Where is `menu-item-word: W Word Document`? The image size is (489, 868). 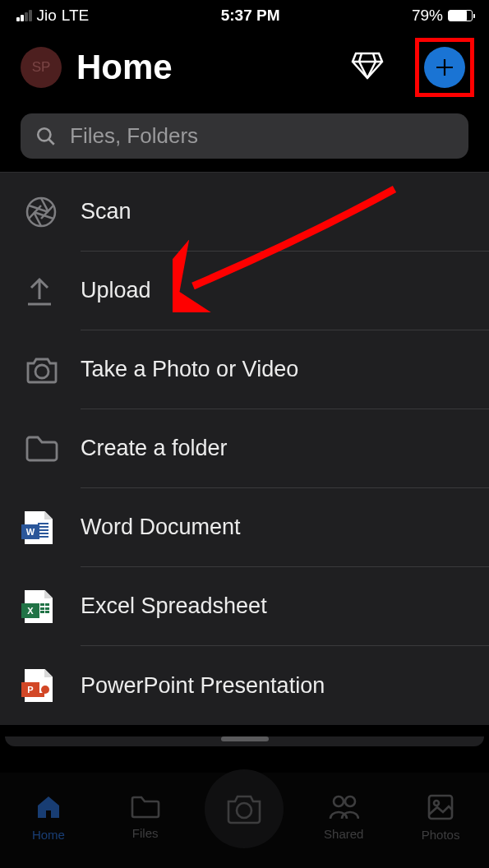 menu-item-word: W Word Document is located at coordinates (245, 528).